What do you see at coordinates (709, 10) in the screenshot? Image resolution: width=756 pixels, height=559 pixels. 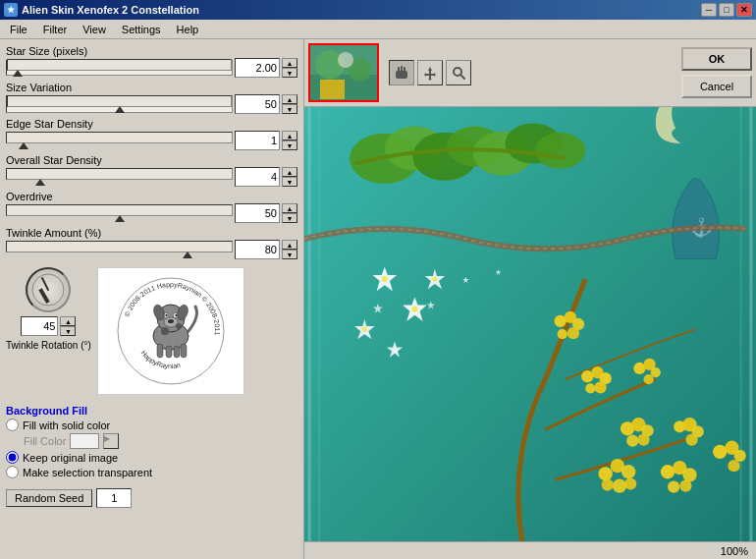 I see `minimize-button: ─` at bounding box center [709, 10].